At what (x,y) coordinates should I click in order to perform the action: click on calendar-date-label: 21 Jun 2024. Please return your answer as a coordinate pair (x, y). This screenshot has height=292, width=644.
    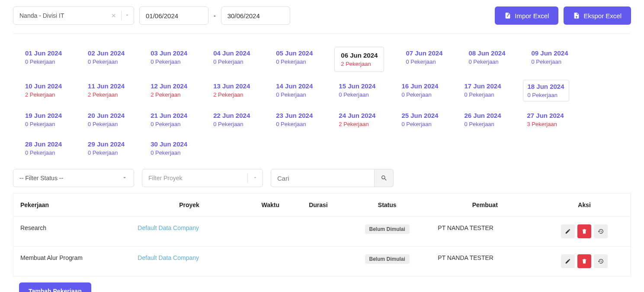
    Looking at the image, I should click on (169, 115).